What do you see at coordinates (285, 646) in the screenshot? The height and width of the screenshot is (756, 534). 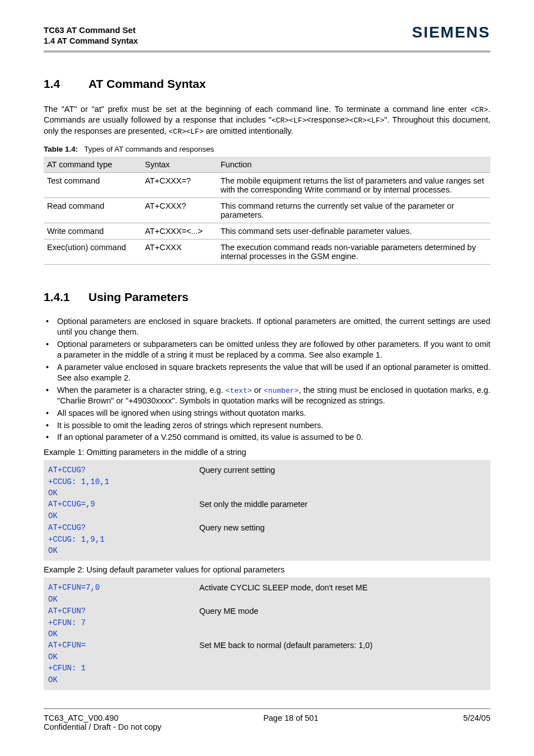 I see `example-desc: Set ME back to normal (default parameter…` at bounding box center [285, 646].